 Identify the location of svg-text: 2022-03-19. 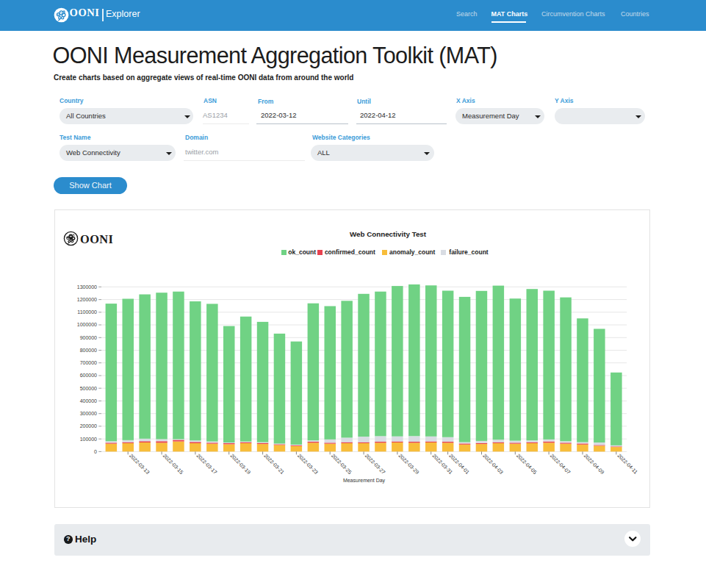
(240, 464).